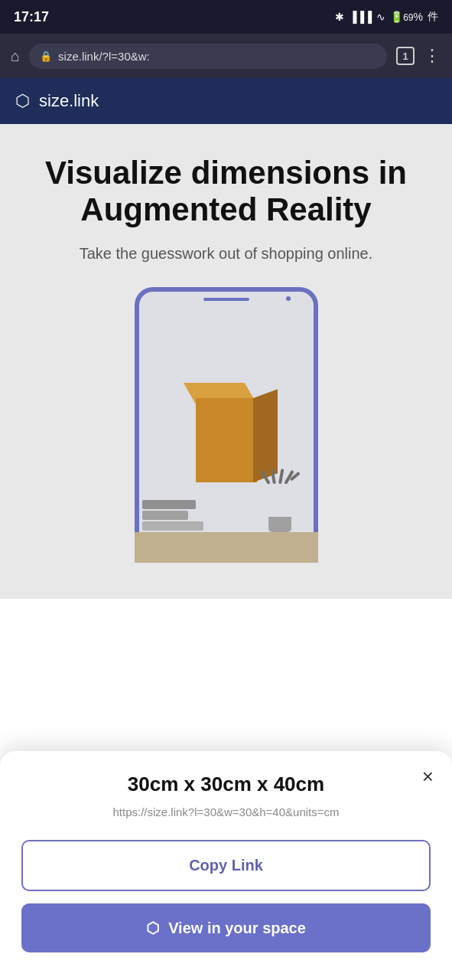 The width and height of the screenshot is (452, 980). Describe the element at coordinates (280, 524) in the screenshot. I see `plant-pot` at that location.